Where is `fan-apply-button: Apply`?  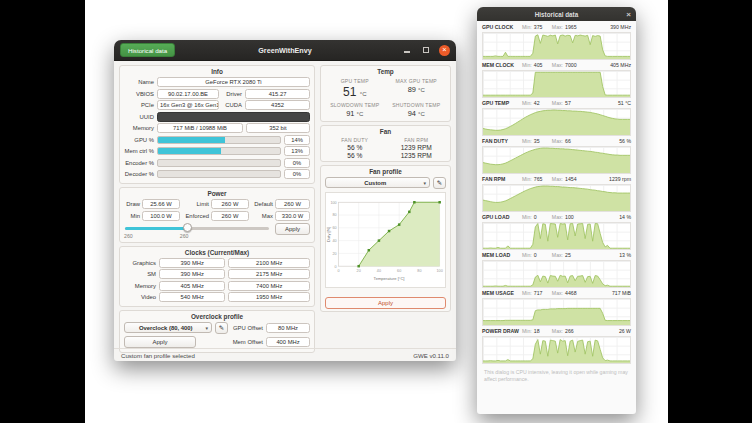 fan-apply-button: Apply is located at coordinates (386, 303).